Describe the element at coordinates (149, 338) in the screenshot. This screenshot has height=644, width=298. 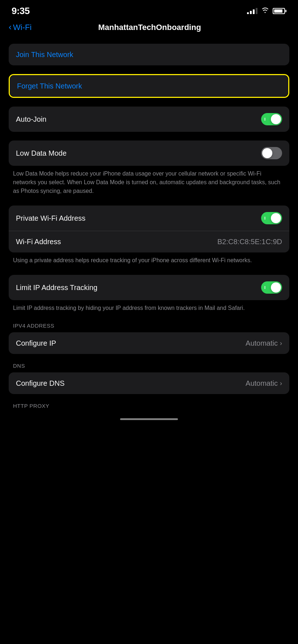
I see `ipv4-section: IPV4 ADDRESS Configure IP Automatic ›` at that location.